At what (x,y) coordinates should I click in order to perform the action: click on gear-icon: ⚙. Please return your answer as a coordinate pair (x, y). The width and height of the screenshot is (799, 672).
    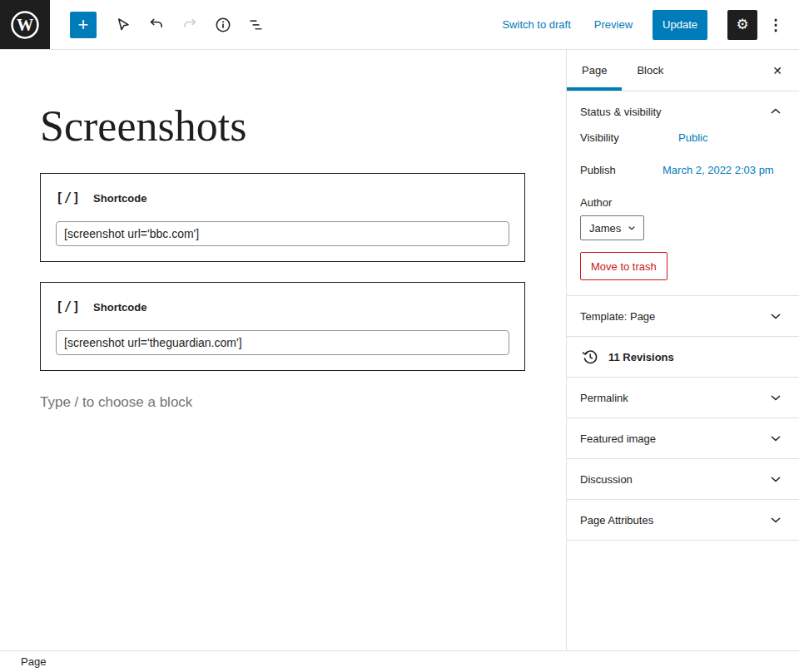
    Looking at the image, I should click on (742, 25).